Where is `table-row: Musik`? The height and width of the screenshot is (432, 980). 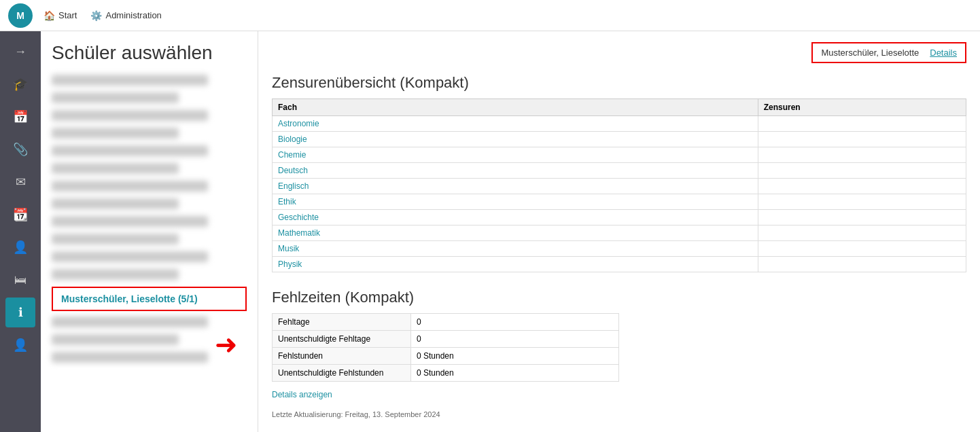
table-row: Musik is located at coordinates (620, 249).